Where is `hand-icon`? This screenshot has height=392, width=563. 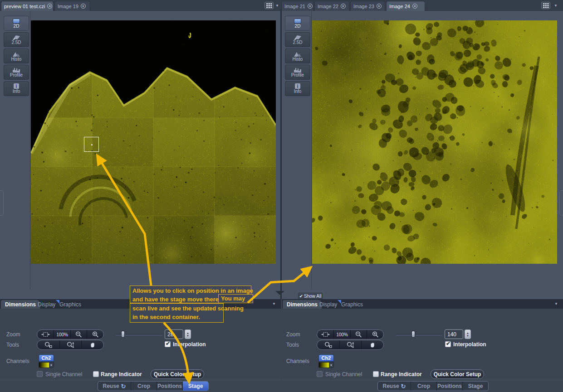 hand-icon is located at coordinates (373, 345).